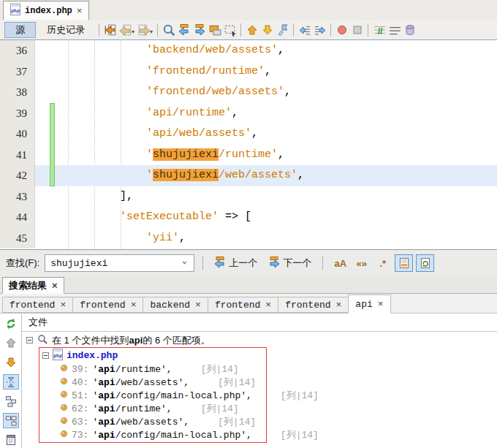 This screenshot has height=448, width=497. I want to click on line-number: 38, so click(18, 92).